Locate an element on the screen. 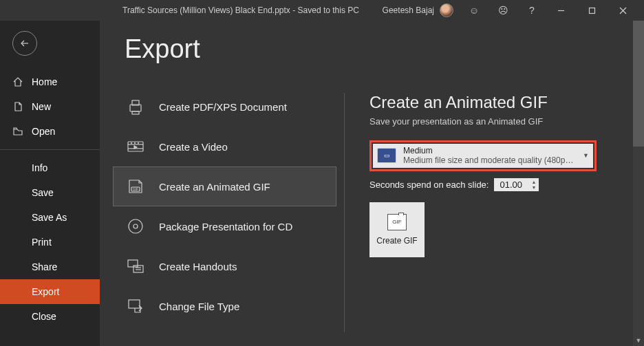 This screenshot has width=644, height=346. export-label: Change File Type is located at coordinates (200, 307).